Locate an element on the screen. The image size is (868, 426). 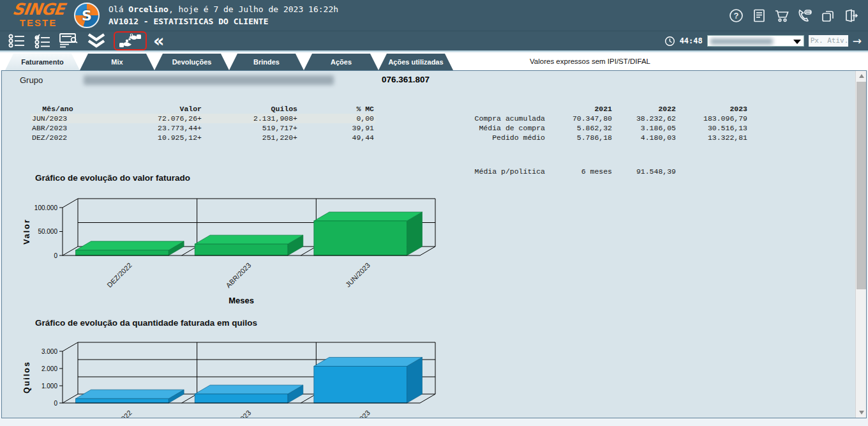
valor-chart: DEZ/2022ABR/2023JUN/2023050.000100.000Va… is located at coordinates (237, 254).